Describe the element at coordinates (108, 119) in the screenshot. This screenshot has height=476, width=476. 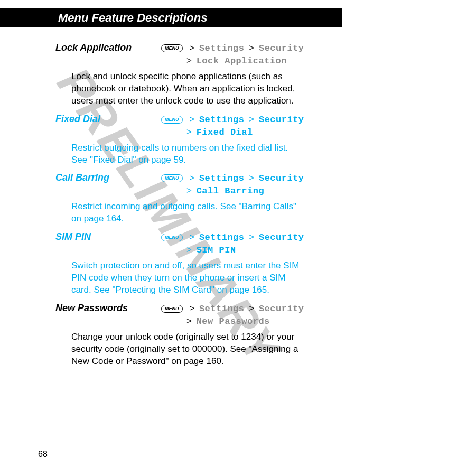
I see `entry-title: Fixed Dial` at that location.